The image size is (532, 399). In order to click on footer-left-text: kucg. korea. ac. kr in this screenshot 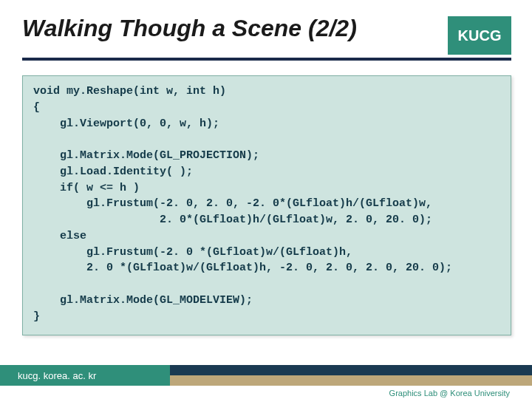, I will do `click(57, 375)`.